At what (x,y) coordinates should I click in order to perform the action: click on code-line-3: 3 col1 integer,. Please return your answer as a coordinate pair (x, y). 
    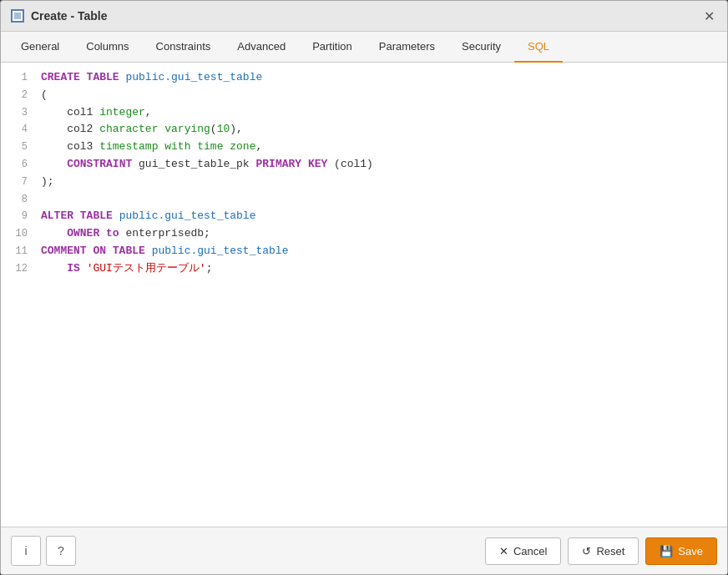
    Looking at the image, I should click on (364, 113).